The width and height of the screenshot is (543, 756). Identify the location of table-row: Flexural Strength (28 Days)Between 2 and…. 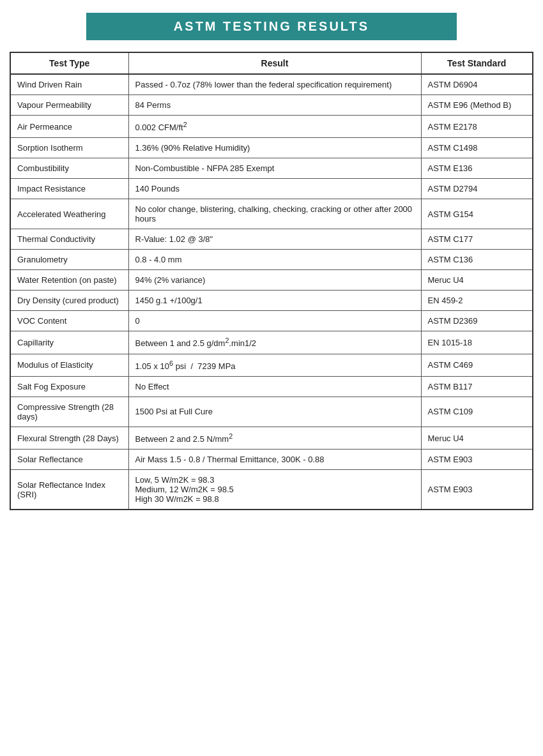
(272, 438).